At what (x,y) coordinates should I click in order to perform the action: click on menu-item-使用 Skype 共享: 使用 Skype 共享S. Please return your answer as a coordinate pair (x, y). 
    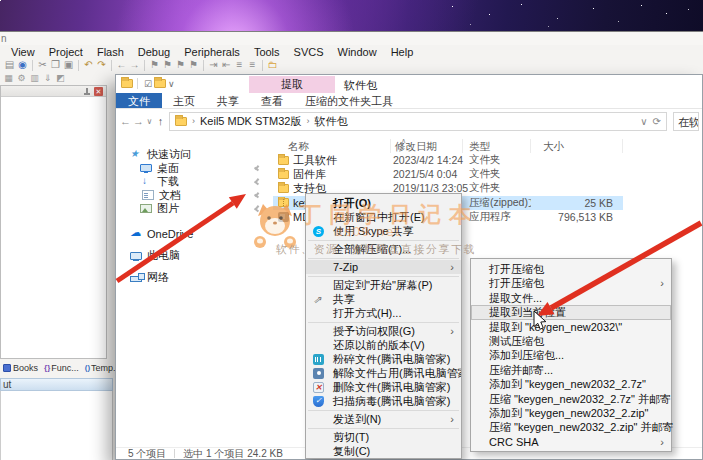
    Looking at the image, I should click on (384, 231).